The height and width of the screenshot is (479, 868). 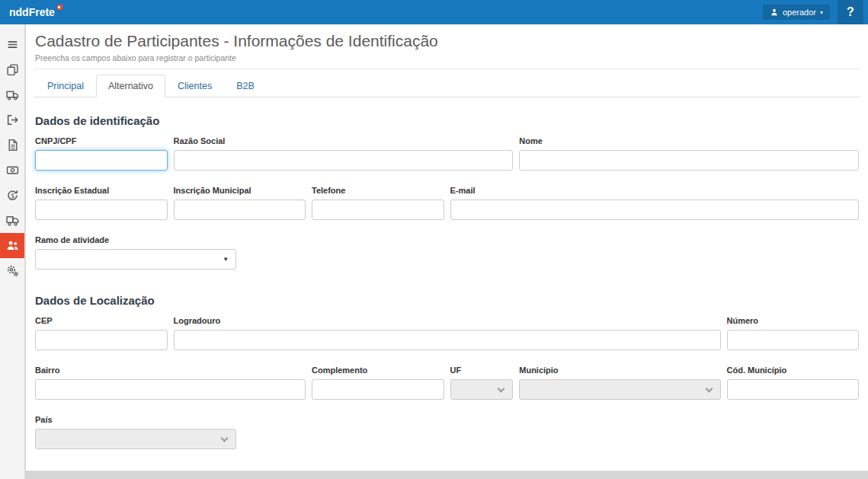 What do you see at coordinates (101, 210) in the screenshot?
I see `inscricao-estadual-input` at bounding box center [101, 210].